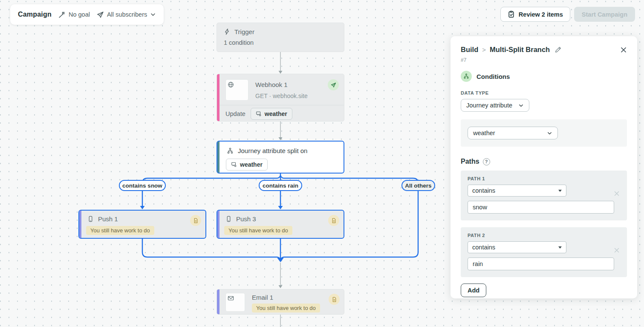  Describe the element at coordinates (544, 195) in the screenshot. I see `path-card-1: PATH 1 contains` at that location.